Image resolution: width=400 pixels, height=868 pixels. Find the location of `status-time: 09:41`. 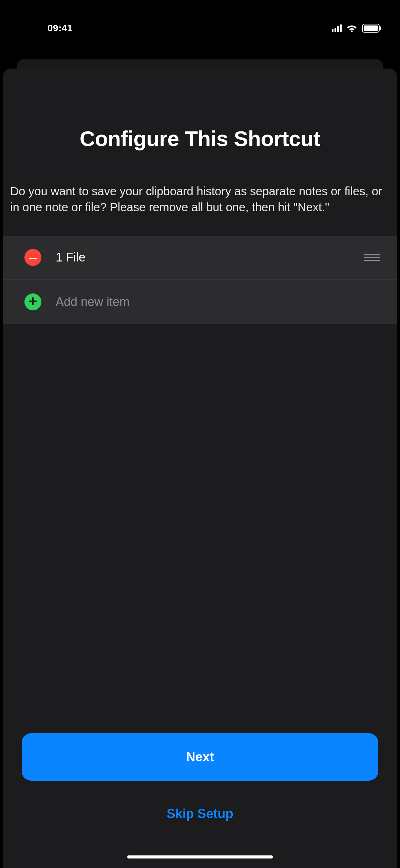

status-time: 09:41 is located at coordinates (60, 28).